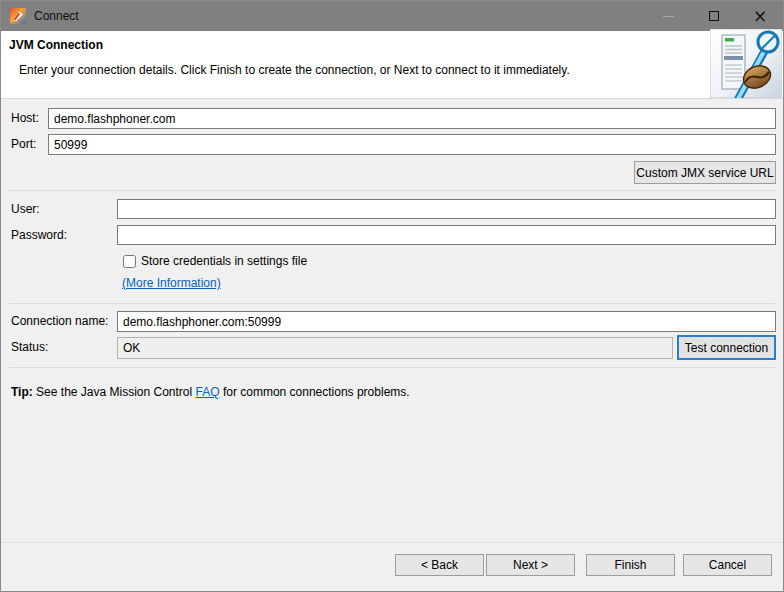 Image resolution: width=784 pixels, height=592 pixels. I want to click on title-bar: Connect ×, so click(392, 16).